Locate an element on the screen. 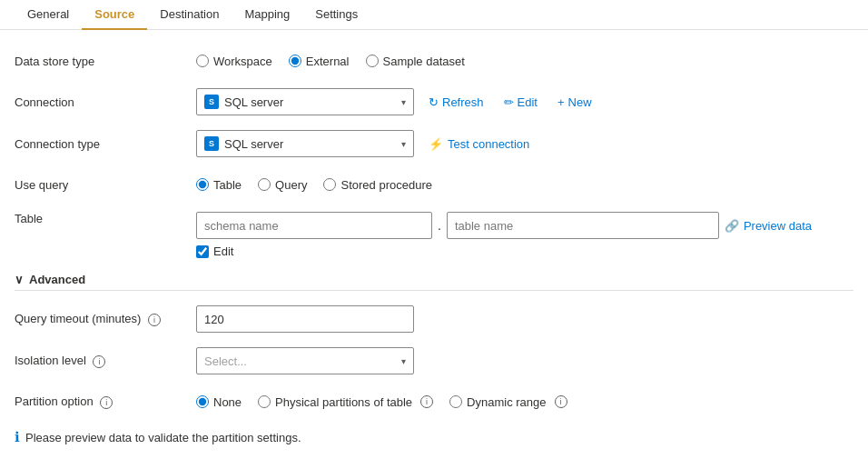 Image resolution: width=868 pixels, height=459 pixels. connection-chevron-icon: ▾ is located at coordinates (403, 102).